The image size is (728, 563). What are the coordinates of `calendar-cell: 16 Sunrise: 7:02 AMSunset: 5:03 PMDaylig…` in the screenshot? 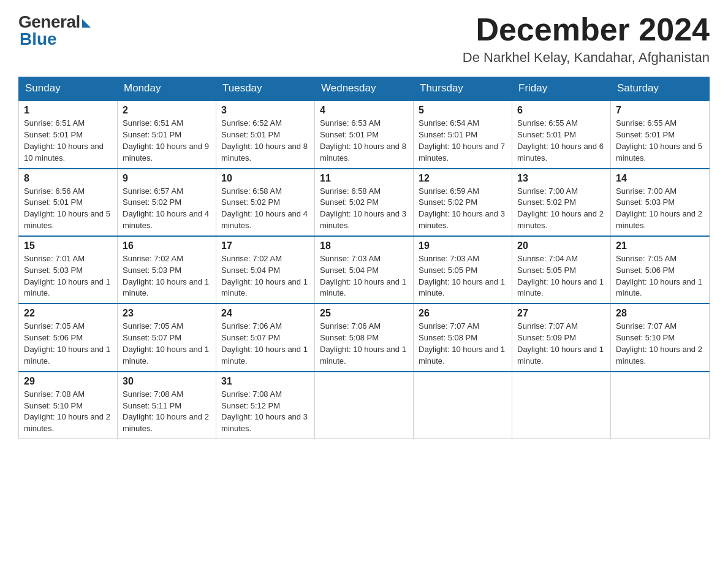 It's located at (167, 270).